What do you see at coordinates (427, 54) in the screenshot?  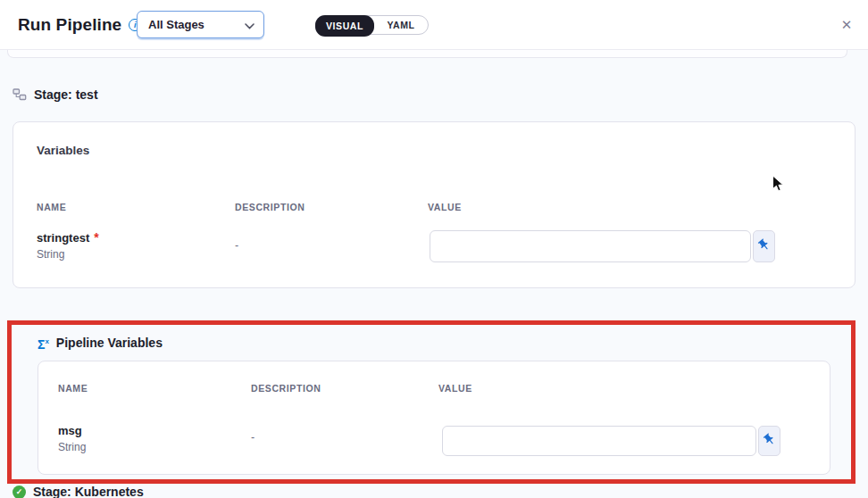 I see `scrolled-card-edge` at bounding box center [427, 54].